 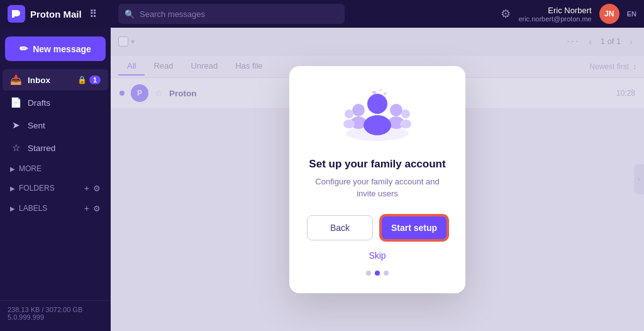 What do you see at coordinates (569, 14) in the screenshot?
I see `header-right: ⚙ Eric Norbert eric.norbert@proton.me JN…` at bounding box center [569, 14].